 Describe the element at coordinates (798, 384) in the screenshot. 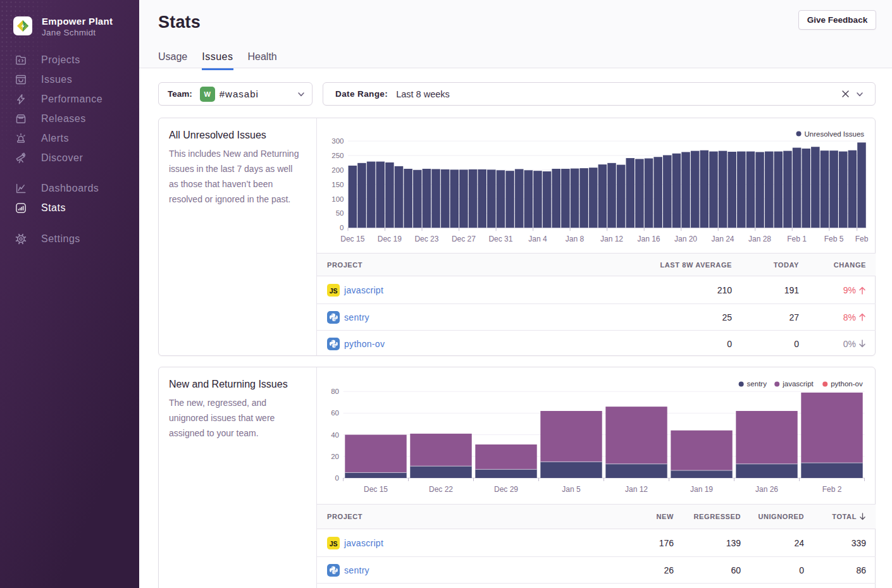

I see `svg-text: javascript` at that location.